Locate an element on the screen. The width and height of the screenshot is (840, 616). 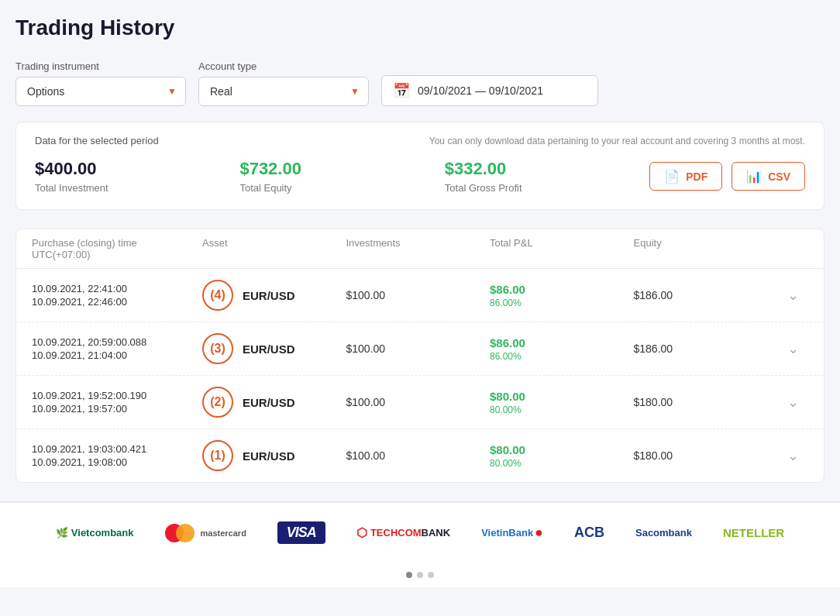
mc-orange-circle is located at coordinates (185, 533).